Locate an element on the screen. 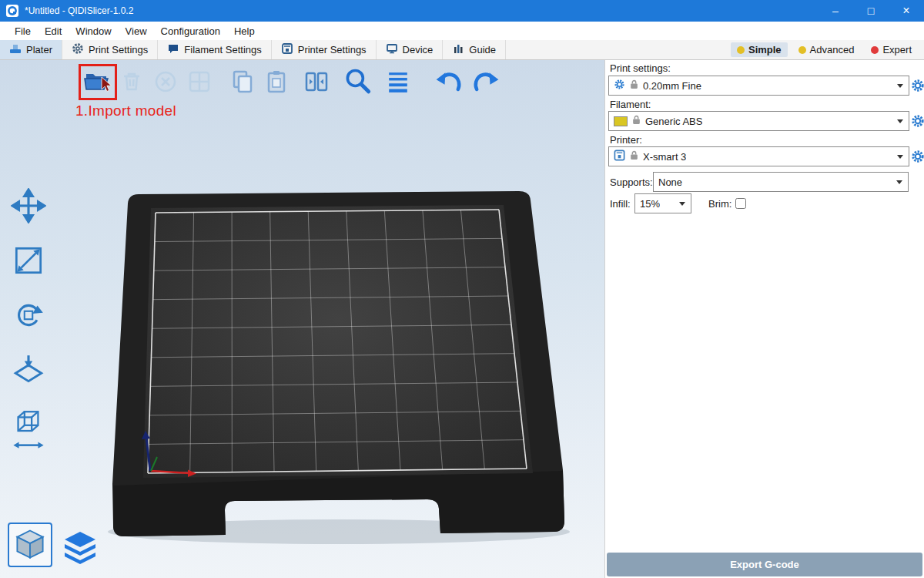  print-settings-combo: 0.20mm Fine is located at coordinates (759, 86).